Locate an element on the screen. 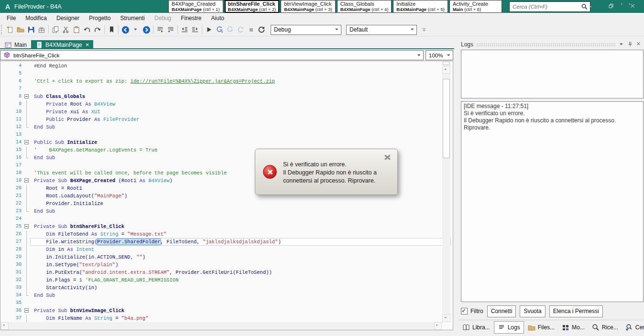 The image size is (644, 336). export-zip-link: ide://run?File=%B4X%\Zipper.jar&Args=Pro… is located at coordinates (203, 81).